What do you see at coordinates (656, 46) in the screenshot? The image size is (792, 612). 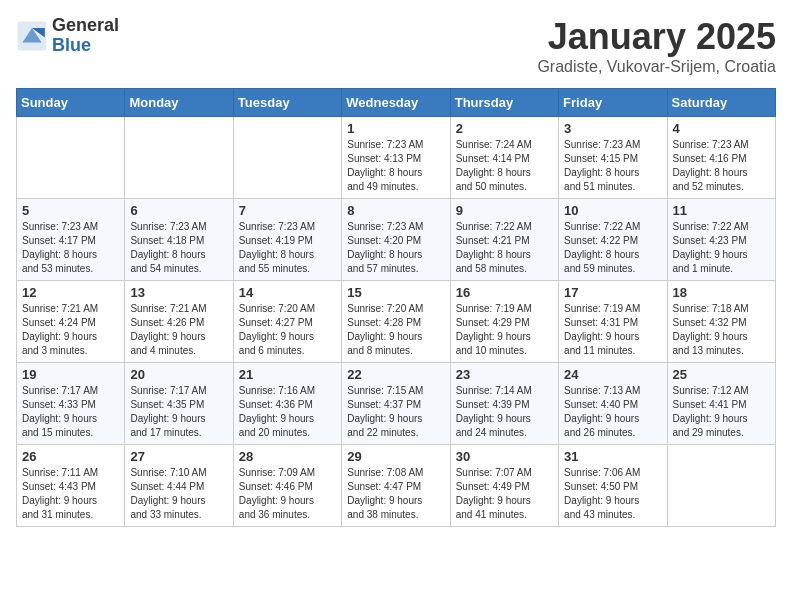 I see `title-section: January 2025 Gradiste, Vukovar-Srijem, C…` at bounding box center [656, 46].